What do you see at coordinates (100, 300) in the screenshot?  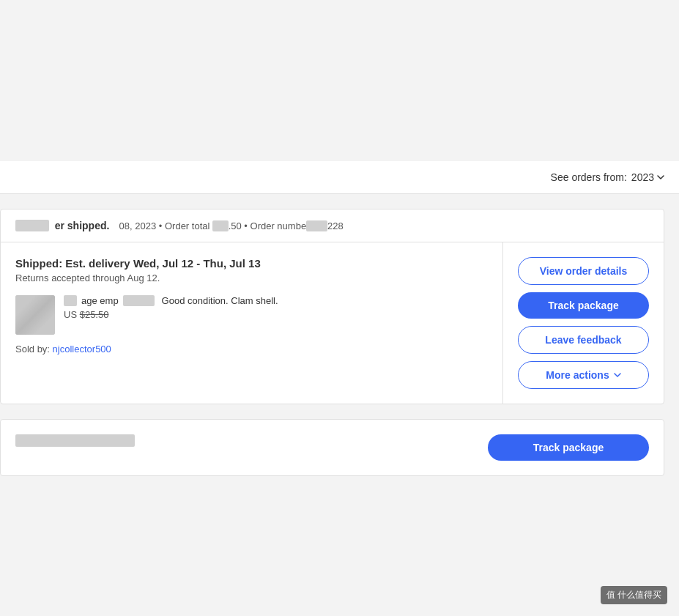 I see `desc-text-1: age emp` at bounding box center [100, 300].